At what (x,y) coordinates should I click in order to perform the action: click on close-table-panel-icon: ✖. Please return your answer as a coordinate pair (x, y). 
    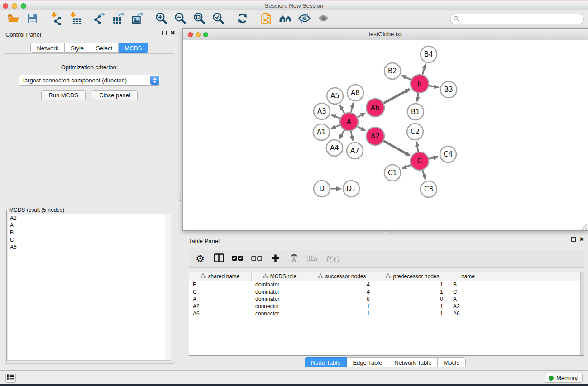
    Looking at the image, I should click on (582, 239).